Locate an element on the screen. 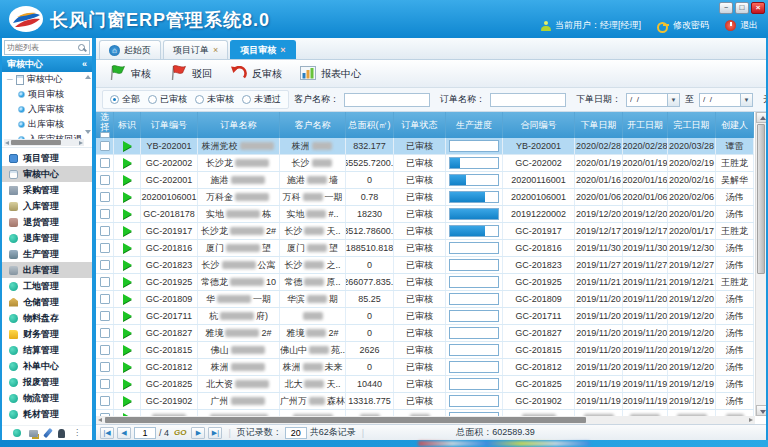 The image size is (768, 447). status-radio-2: 未审核 is located at coordinates (214, 100).